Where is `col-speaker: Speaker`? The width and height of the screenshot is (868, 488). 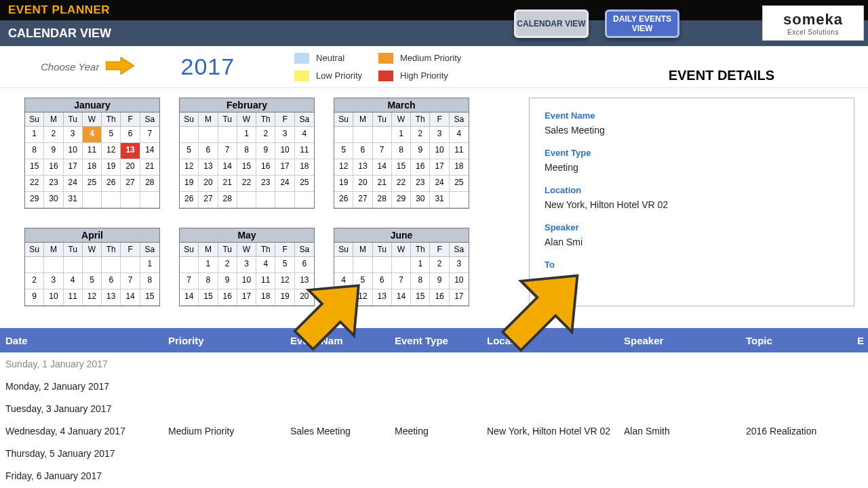 col-speaker: Speaker is located at coordinates (679, 340).